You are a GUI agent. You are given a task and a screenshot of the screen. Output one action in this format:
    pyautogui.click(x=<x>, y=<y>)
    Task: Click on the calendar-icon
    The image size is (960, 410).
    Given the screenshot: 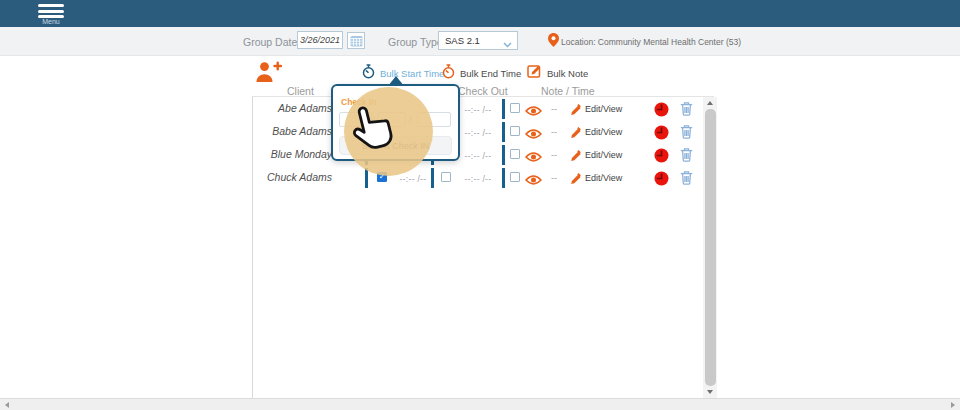 What is the action you would take?
    pyautogui.click(x=356, y=40)
    